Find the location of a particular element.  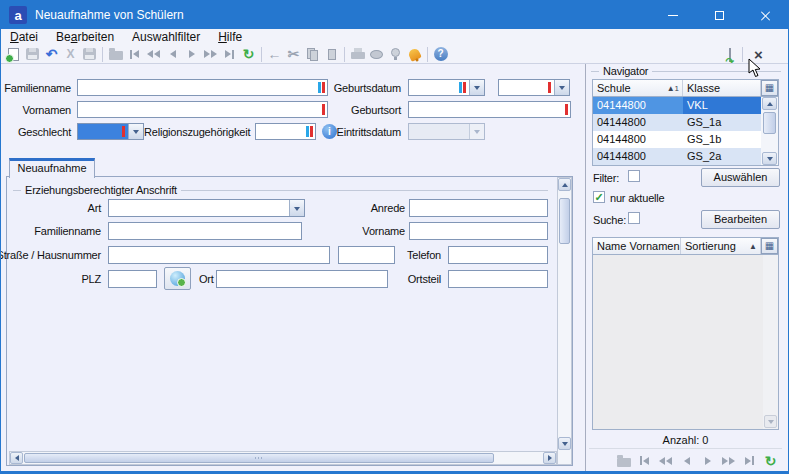

vorname-input is located at coordinates (478, 230).